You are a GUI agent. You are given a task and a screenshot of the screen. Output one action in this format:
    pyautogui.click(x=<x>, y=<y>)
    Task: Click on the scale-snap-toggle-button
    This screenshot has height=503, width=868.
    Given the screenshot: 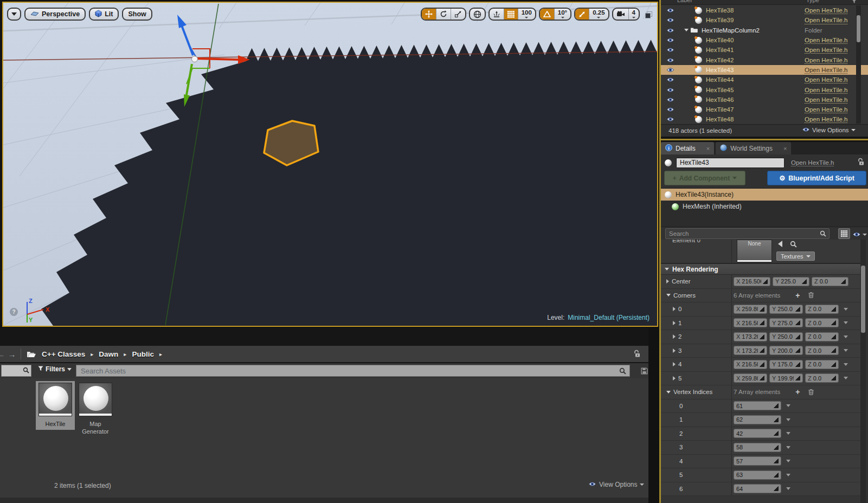 What is the action you would take?
    pyautogui.click(x=582, y=14)
    